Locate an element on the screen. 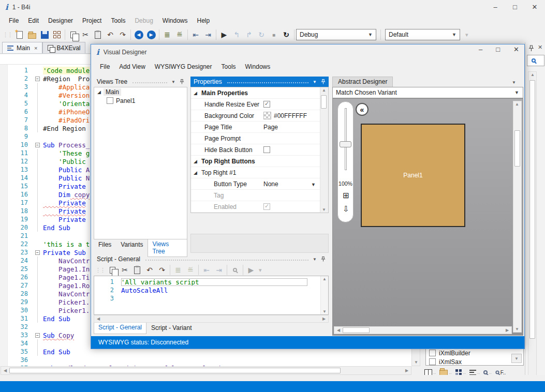 The height and width of the screenshot is (392, 545). find-all-references-icon is located at coordinates (497, 372).